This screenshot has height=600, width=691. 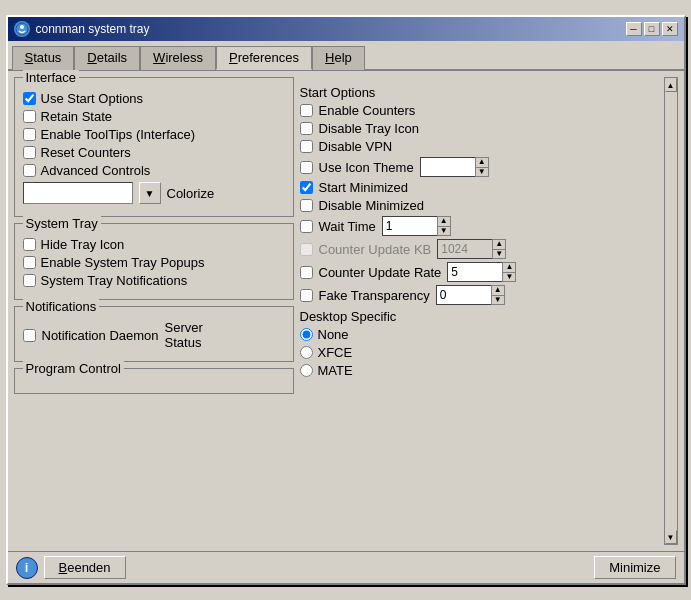 What do you see at coordinates (634, 29) in the screenshot?
I see `minimize-window-btn: ─` at bounding box center [634, 29].